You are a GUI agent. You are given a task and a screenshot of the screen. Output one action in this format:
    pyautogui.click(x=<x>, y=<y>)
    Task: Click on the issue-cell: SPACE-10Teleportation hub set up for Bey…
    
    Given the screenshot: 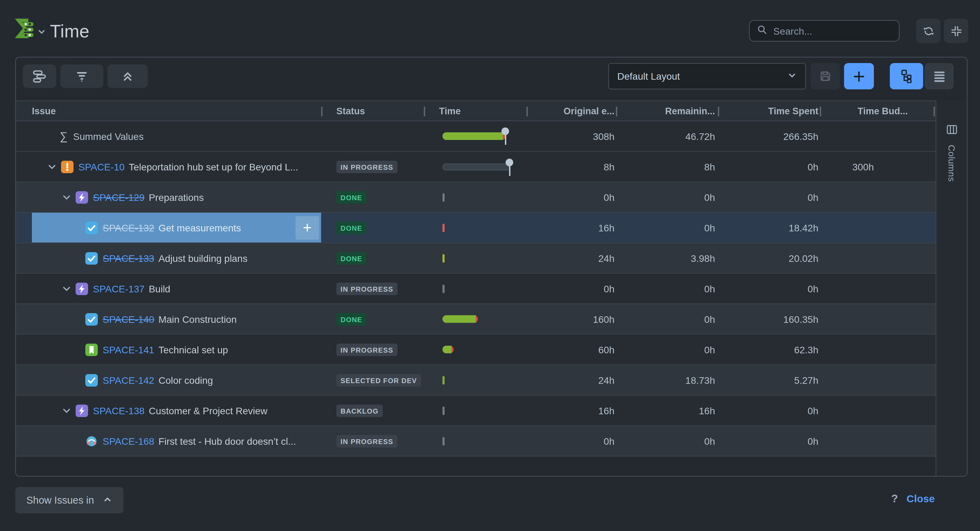 What is the action you would take?
    pyautogui.click(x=169, y=166)
    